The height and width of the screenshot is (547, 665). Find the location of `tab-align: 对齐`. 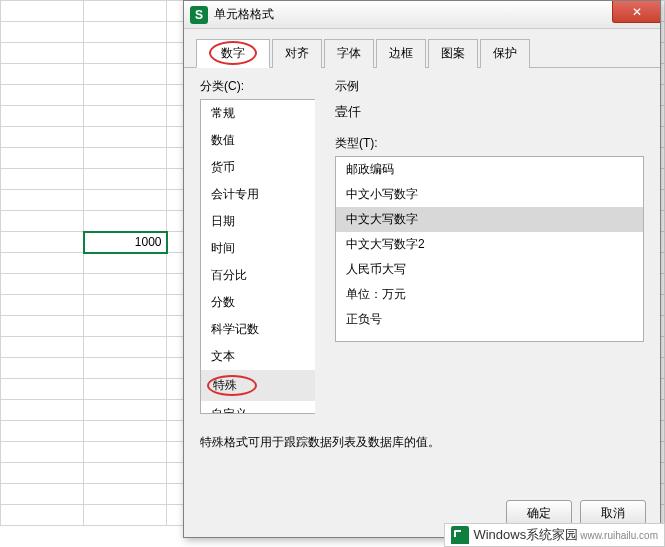

tab-align: 对齐 is located at coordinates (297, 54).